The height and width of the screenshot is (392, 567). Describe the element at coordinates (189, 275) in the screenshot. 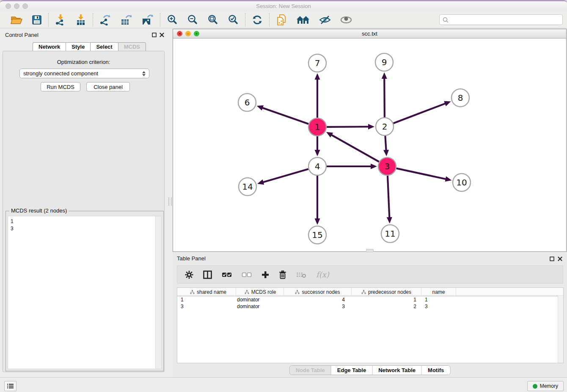

I see `table-settings-button` at that location.